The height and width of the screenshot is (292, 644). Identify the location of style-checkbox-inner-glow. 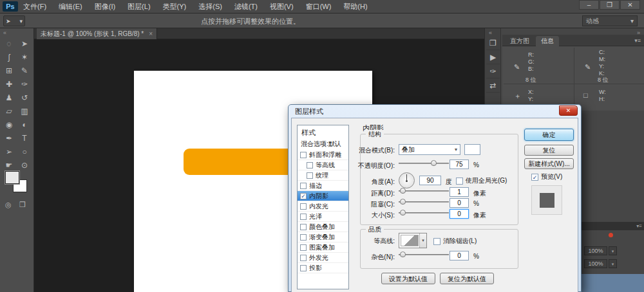
(303, 206).